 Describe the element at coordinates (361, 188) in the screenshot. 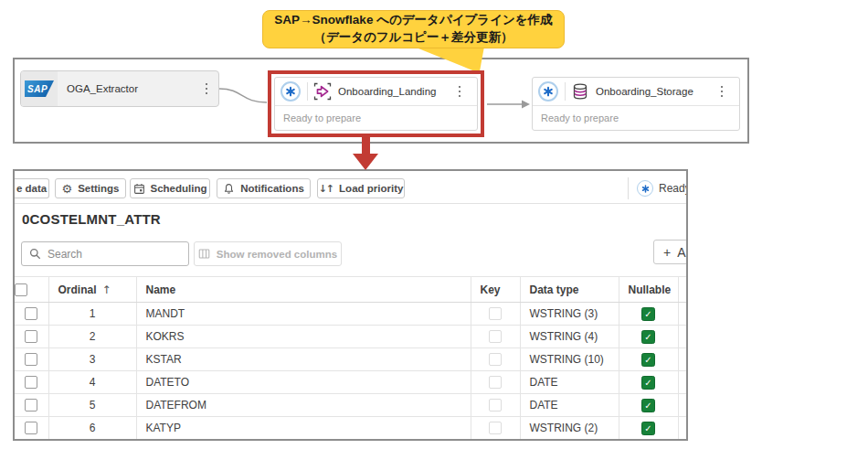

I see `tab-load-priority: ↓↑ Load priority` at that location.